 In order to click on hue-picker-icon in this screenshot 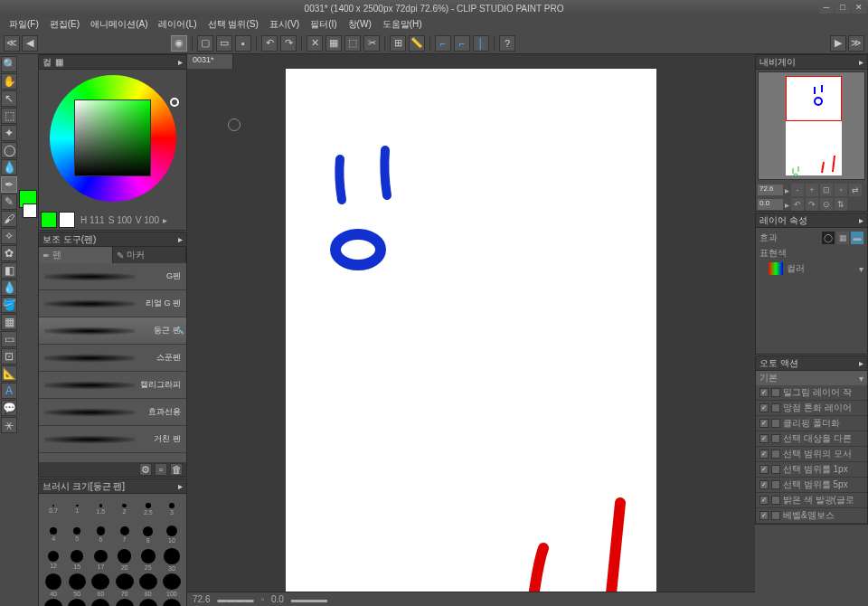, I will do `click(175, 102)`.